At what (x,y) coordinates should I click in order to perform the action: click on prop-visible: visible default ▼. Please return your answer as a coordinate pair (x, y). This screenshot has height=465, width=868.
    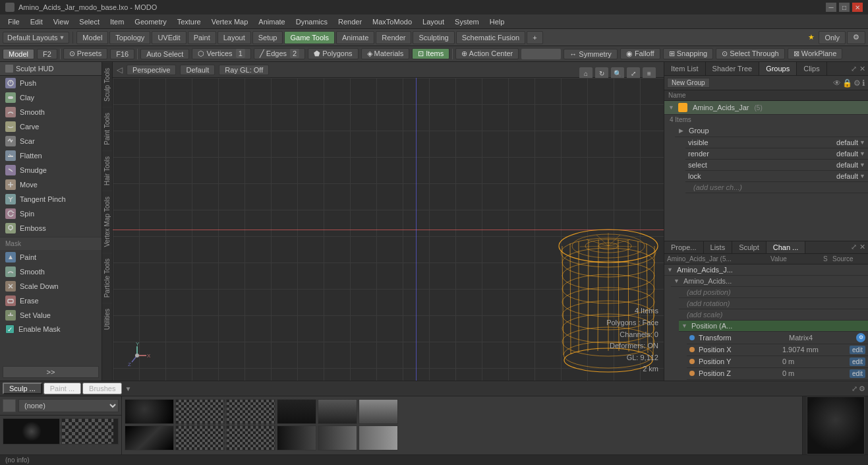
    Looking at the image, I should click on (776, 142).